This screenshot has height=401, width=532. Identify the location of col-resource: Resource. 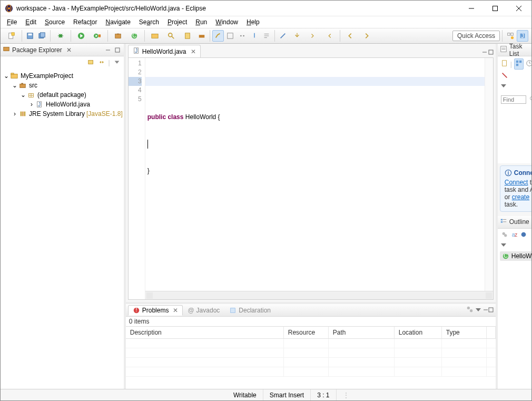
(307, 332).